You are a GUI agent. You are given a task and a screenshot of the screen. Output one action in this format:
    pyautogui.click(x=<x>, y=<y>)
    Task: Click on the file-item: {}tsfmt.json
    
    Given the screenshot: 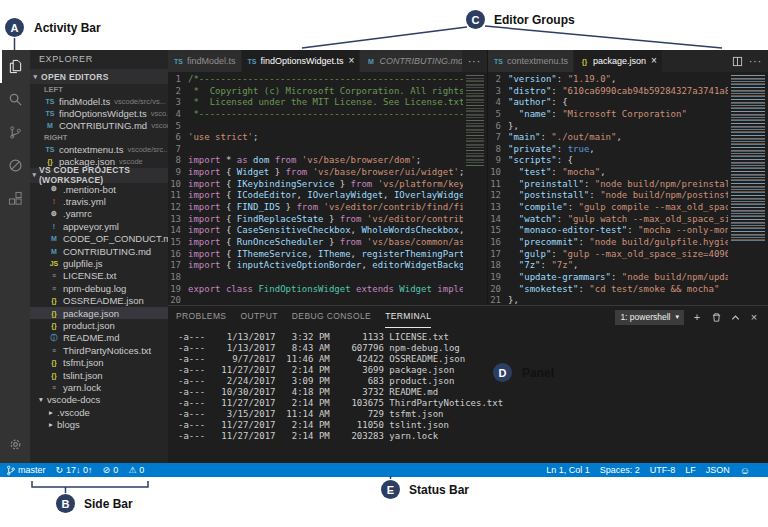 What is the action you would take?
    pyautogui.click(x=99, y=362)
    